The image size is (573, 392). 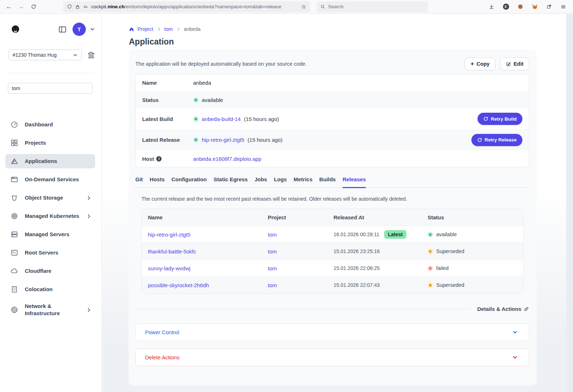 What do you see at coordinates (480, 64) in the screenshot?
I see `copy-button: + Copy` at bounding box center [480, 64].